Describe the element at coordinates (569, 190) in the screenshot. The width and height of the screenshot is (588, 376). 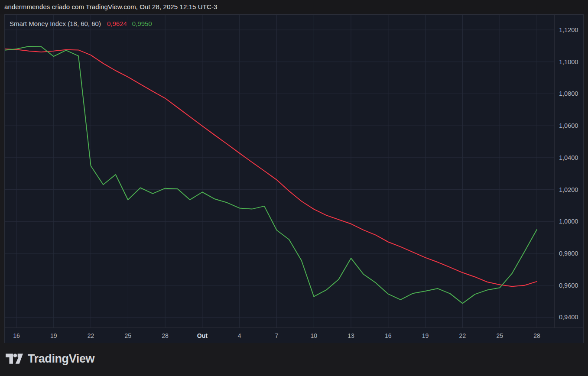
I see `price-axis-label: 1,0200` at that location.